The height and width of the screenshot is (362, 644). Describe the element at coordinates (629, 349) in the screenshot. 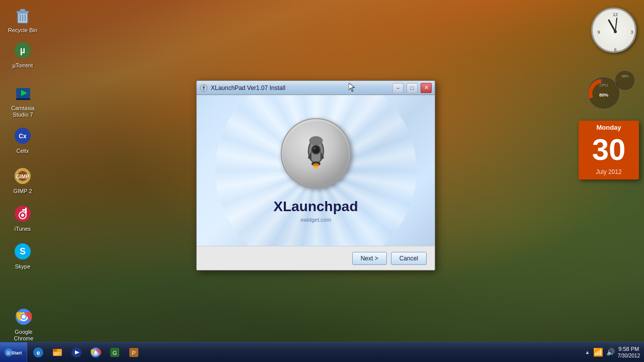

I see `taskbar-time: 9:58 PM` at that location.